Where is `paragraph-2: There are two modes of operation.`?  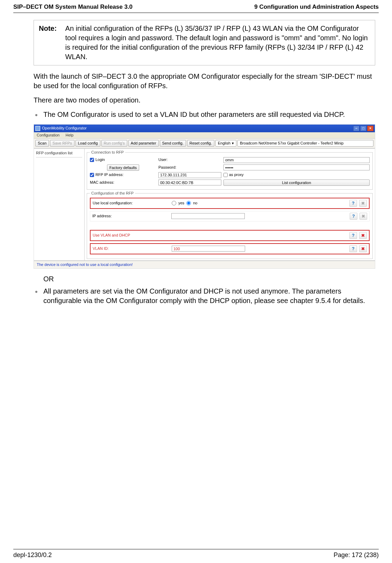
paragraph-2: There are two modes of operation. is located at coordinates (204, 100).